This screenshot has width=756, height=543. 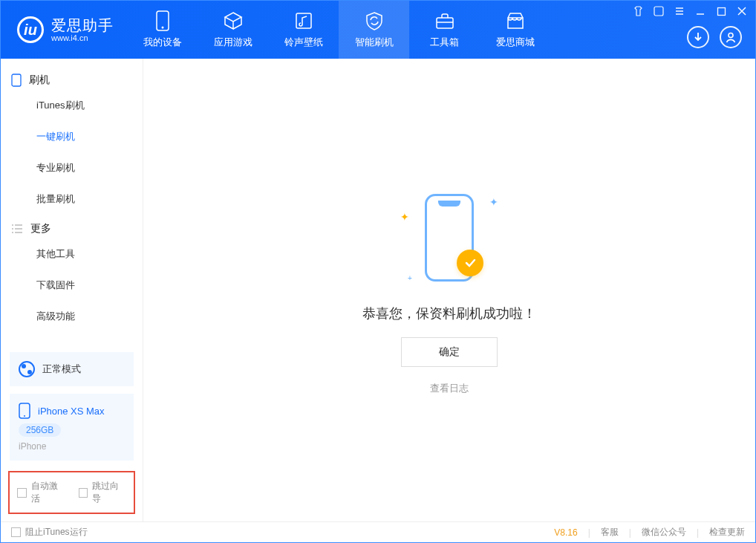 I want to click on skip-wizard-checkbox: 跳过向导, so click(x=102, y=492).